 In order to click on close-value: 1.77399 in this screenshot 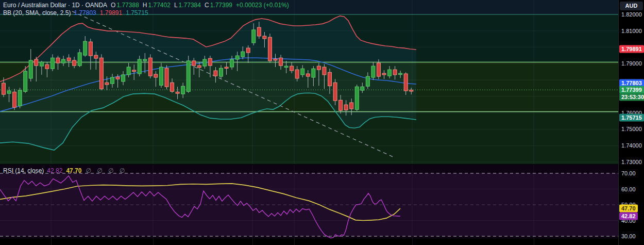, I will do `click(222, 5)`.